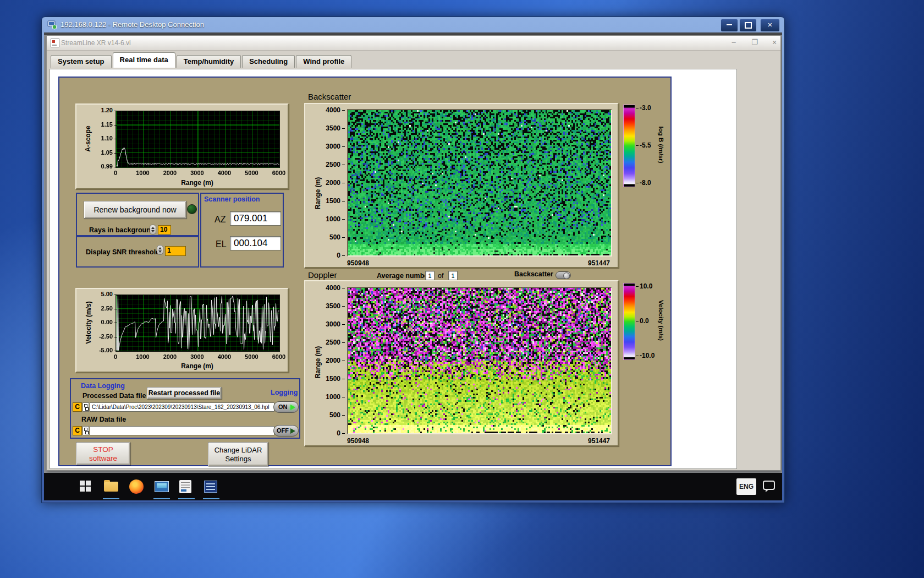 The height and width of the screenshot is (578, 924). Describe the element at coordinates (774, 42) in the screenshot. I see `app-close-button: ×` at that location.